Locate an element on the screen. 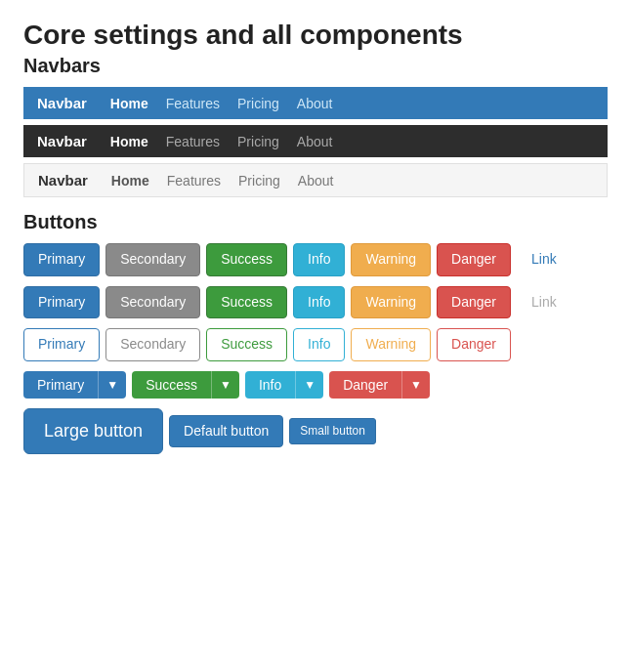 This screenshot has height=672, width=631. navbar-primary-brand: Navbar is located at coordinates (63, 104).